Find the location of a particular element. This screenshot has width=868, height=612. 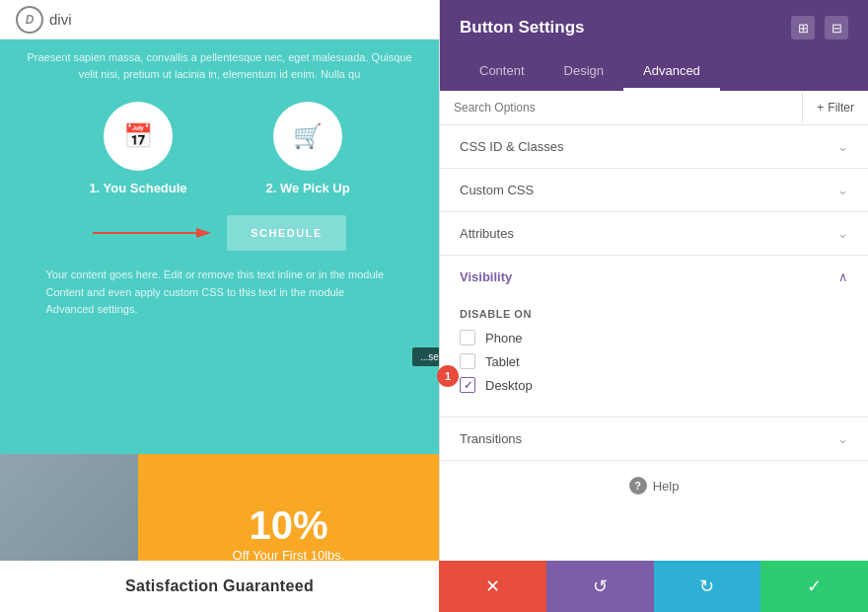

phone-checkbox-row: Phone is located at coordinates (654, 338).